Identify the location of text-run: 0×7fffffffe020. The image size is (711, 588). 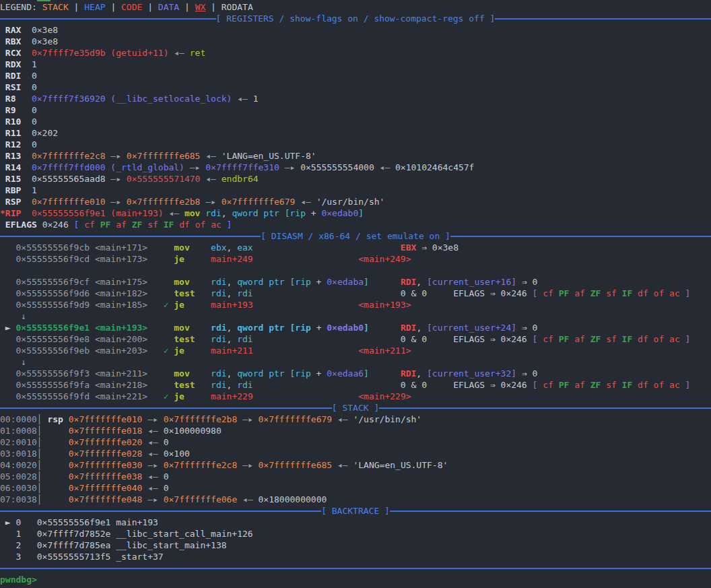
(106, 442).